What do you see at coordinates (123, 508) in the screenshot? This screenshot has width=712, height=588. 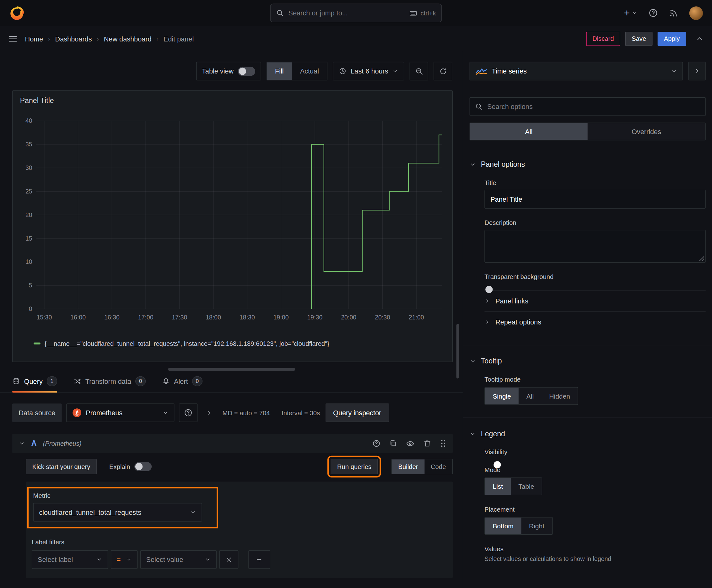 I see `metric-highlight-box: Metric cloudflared_tunnel_total_requests` at bounding box center [123, 508].